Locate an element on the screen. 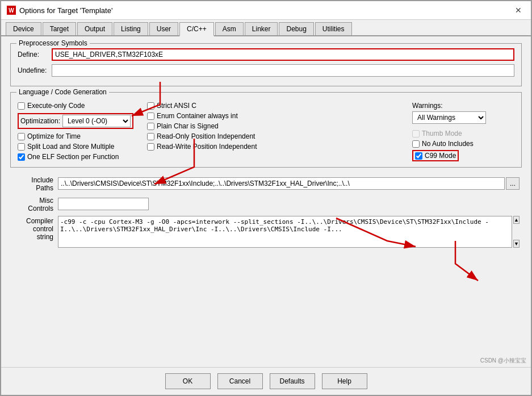 The height and width of the screenshot is (396, 532). split-load-row: Split Load and Store Multiple is located at coordinates (80, 147).